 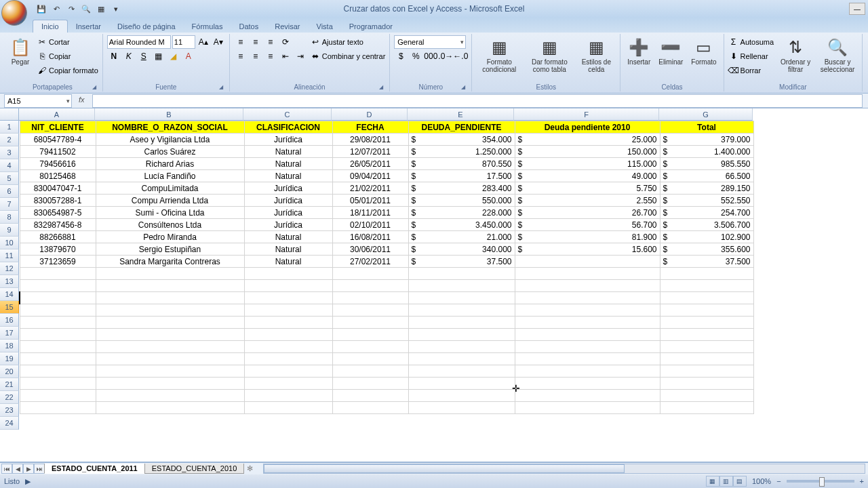 What do you see at coordinates (9, 153) in the screenshot?
I see `row-header-3: 3` at bounding box center [9, 153].